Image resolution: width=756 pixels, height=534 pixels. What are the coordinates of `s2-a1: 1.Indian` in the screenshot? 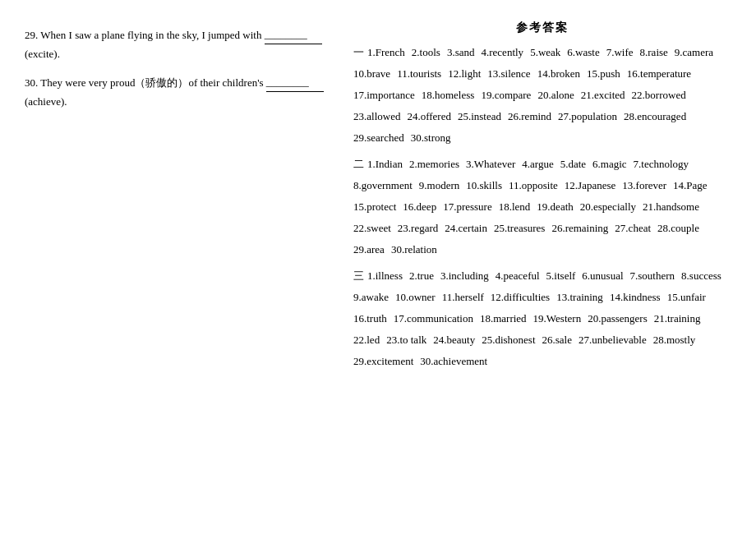 It's located at (385, 164).